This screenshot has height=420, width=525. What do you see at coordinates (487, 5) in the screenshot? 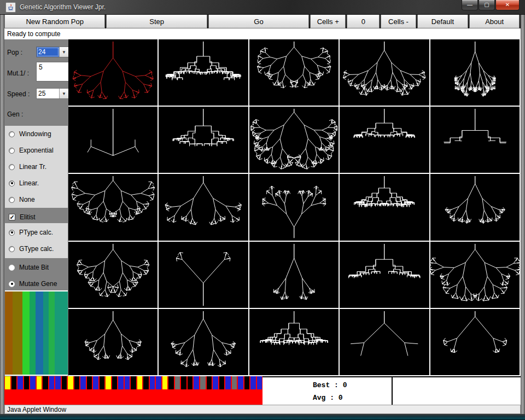
I see `maximize-button: ▢` at bounding box center [487, 5].